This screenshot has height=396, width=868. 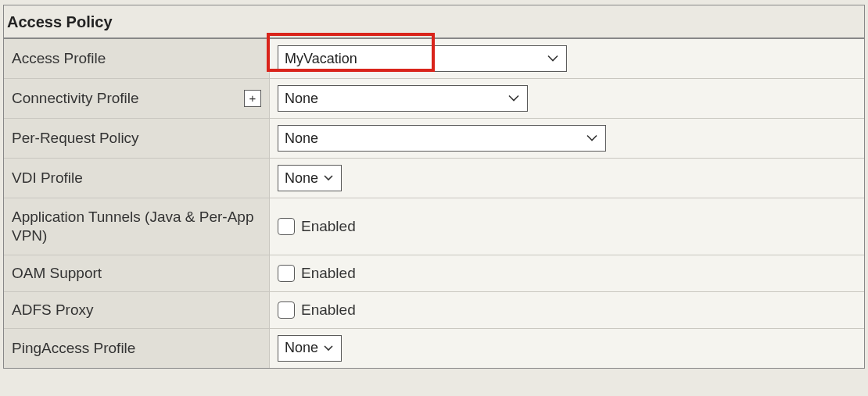 I want to click on label-access-profile: Access Profile, so click(x=137, y=59).